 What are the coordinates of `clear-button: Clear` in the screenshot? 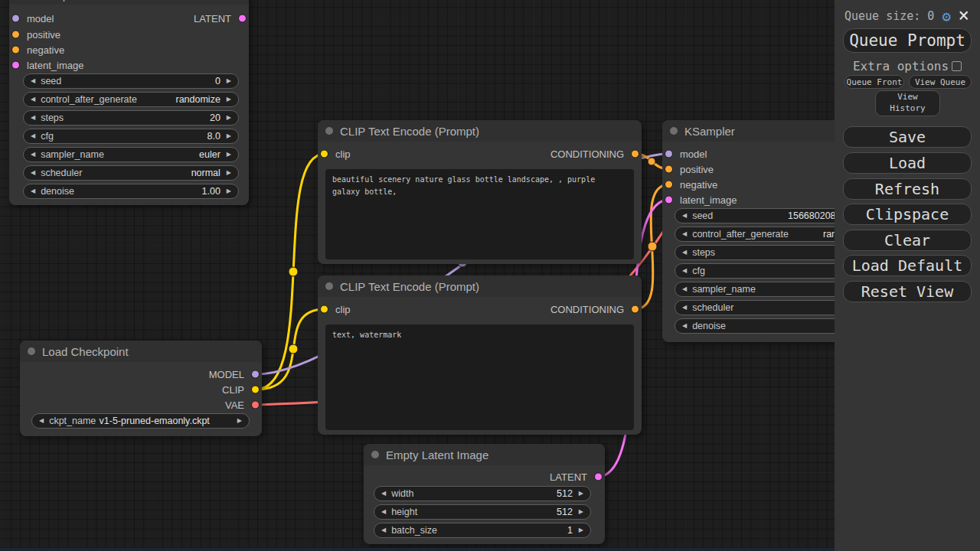 It's located at (907, 240).